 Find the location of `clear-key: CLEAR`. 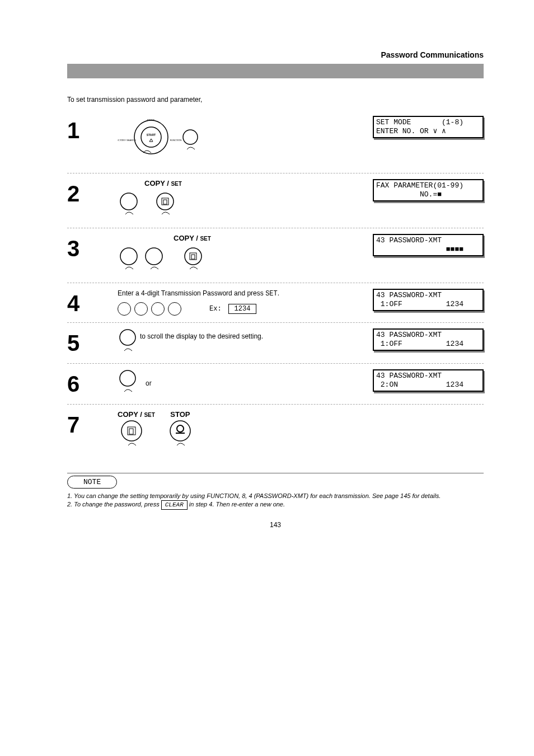

clear-key: CLEAR is located at coordinates (175, 505).